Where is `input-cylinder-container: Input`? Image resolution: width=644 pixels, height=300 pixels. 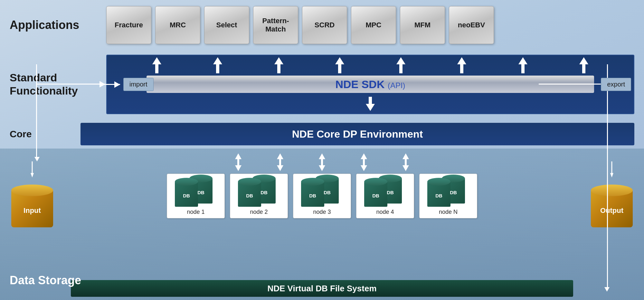 input-cylinder-container: Input is located at coordinates (32, 203).